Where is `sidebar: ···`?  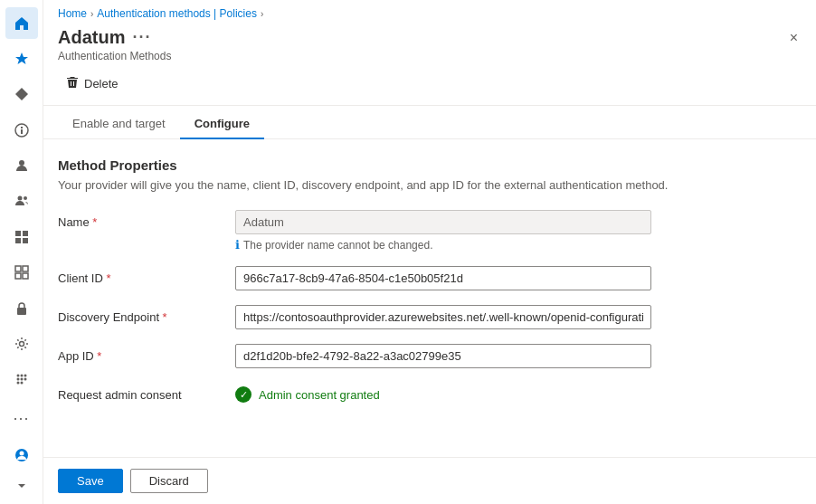 sidebar: ··· is located at coordinates (22, 252).